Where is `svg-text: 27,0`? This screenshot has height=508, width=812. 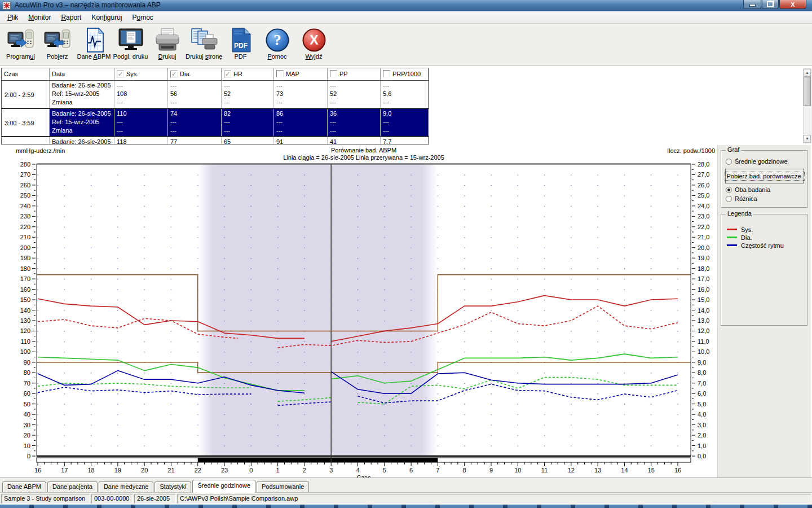 svg-text: 27,0 is located at coordinates (704, 174).